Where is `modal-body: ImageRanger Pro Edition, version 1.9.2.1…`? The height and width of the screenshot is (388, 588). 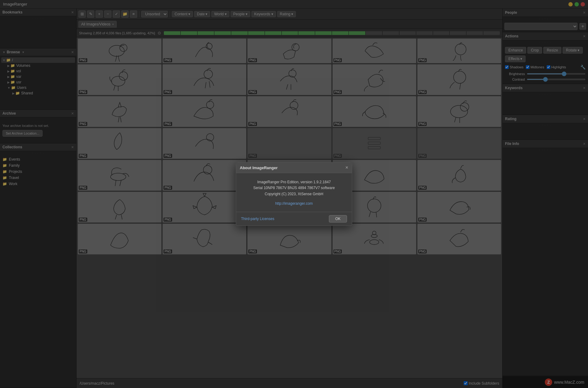
modal-body: ImageRanger Pro Edition, version 1.9.2.1… is located at coordinates (294, 192).